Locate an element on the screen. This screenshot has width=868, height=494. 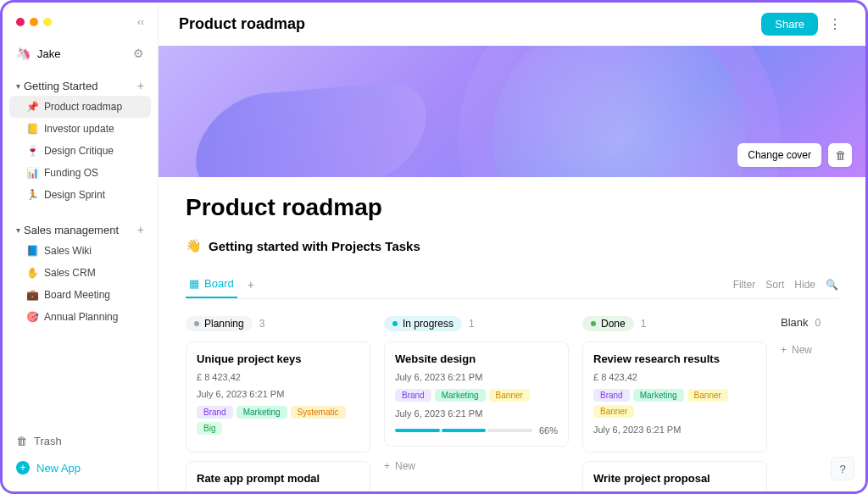
sort-button: Sort is located at coordinates (775, 285).